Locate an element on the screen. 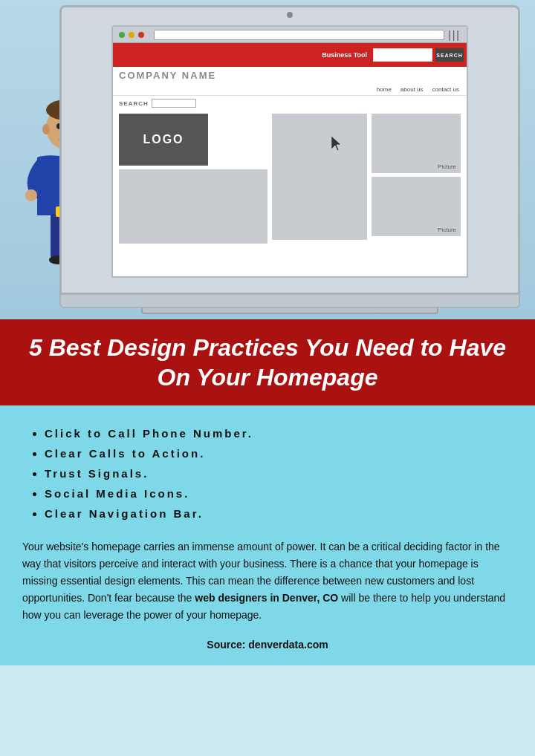 The width and height of the screenshot is (535, 756). site-logo-box: LOGO is located at coordinates (163, 140).